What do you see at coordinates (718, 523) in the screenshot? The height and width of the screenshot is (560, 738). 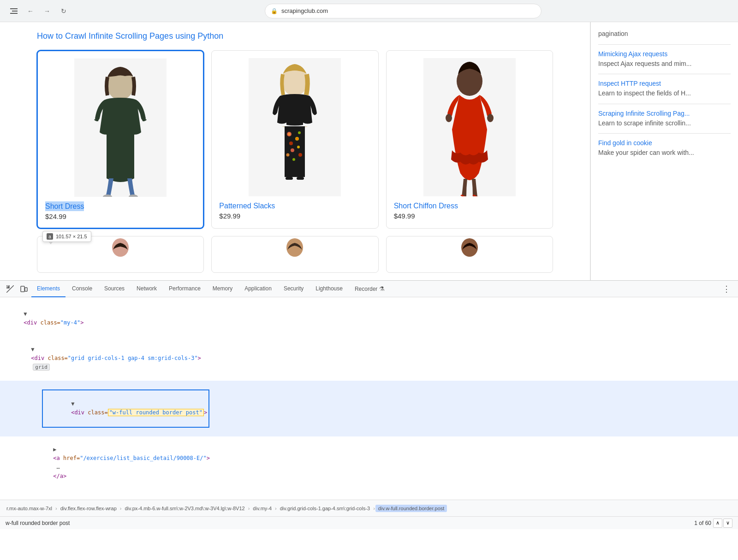 I see `prev-button: ∧` at bounding box center [718, 523].